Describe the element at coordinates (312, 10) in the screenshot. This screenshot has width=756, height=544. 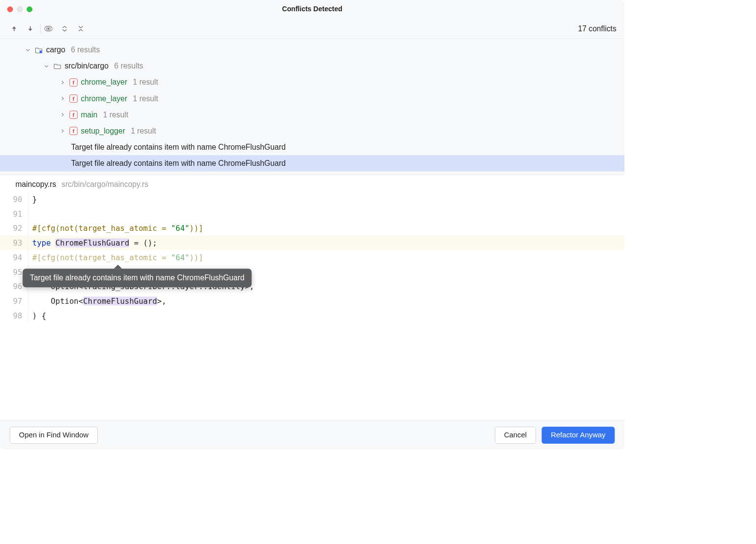
I see `window-title: Conflicts Detected` at that location.